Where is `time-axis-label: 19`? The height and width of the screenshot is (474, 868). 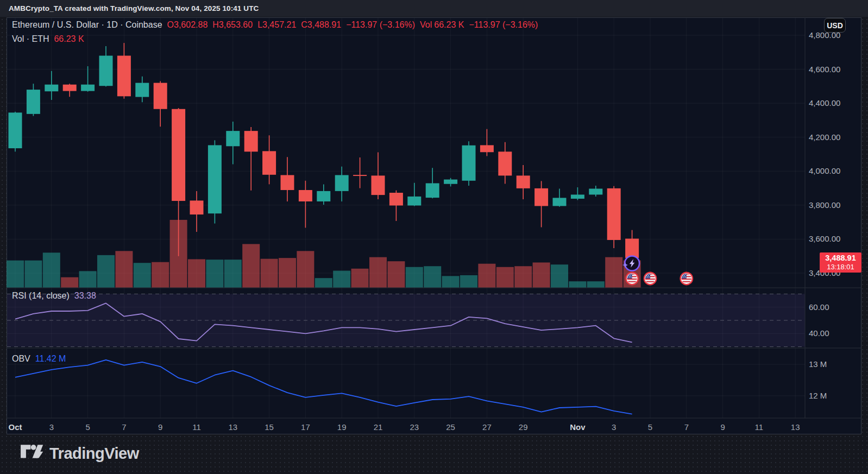
time-axis-label: 19 is located at coordinates (342, 427).